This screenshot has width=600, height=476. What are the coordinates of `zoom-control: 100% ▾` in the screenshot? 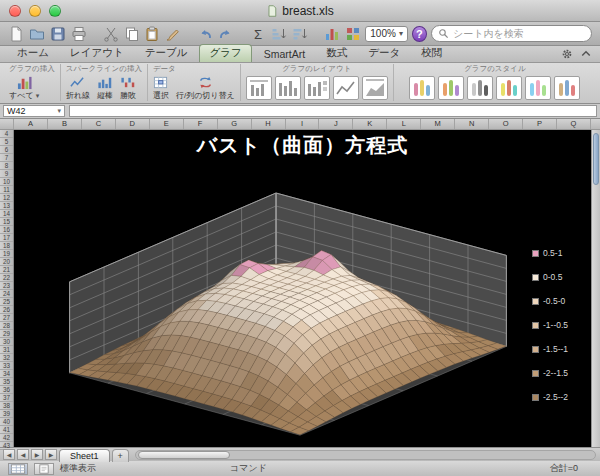 It's located at (386, 34).